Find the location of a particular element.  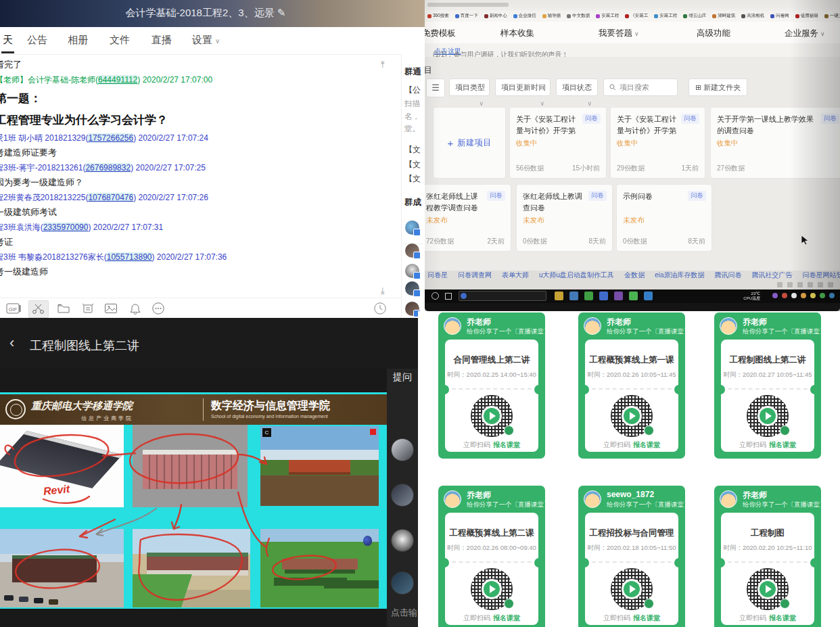

related-link: 问卷星 is located at coordinates (438, 275).